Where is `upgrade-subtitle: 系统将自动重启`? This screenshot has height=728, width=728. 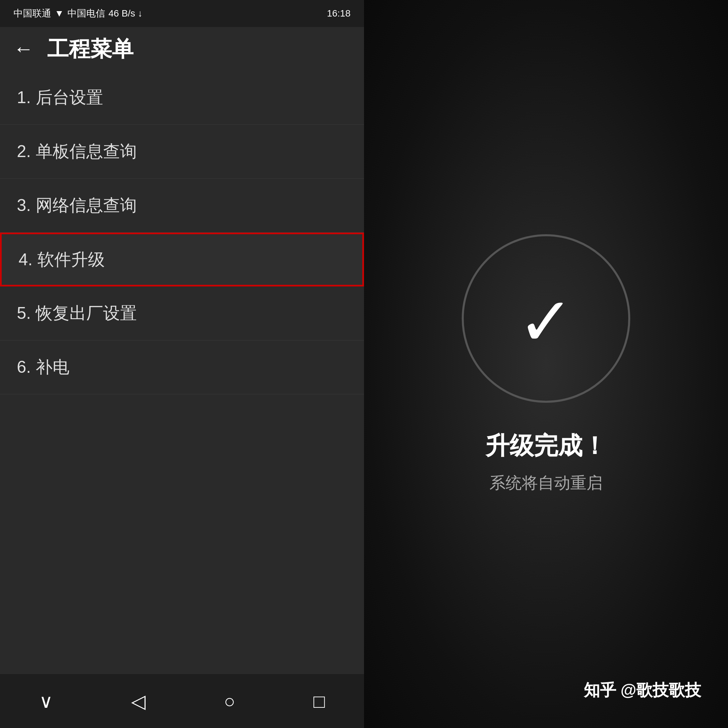 upgrade-subtitle: 系统将自动重启 is located at coordinates (546, 483).